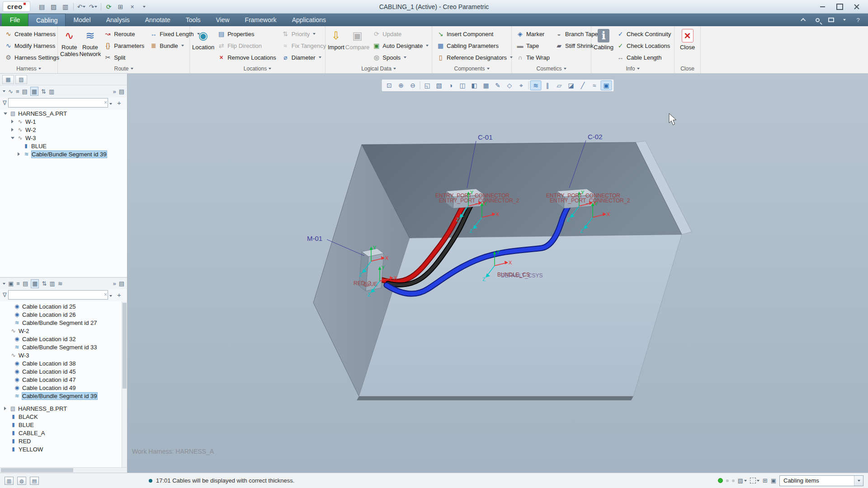 The height and width of the screenshot is (488, 868). I want to click on help-button: ?, so click(858, 20).